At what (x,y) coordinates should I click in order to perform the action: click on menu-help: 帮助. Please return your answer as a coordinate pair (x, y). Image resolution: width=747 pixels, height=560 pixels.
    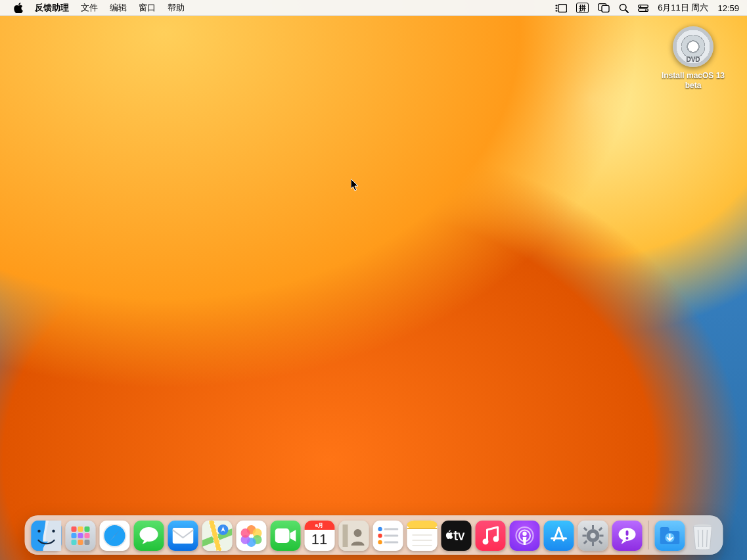
    Looking at the image, I should click on (176, 8).